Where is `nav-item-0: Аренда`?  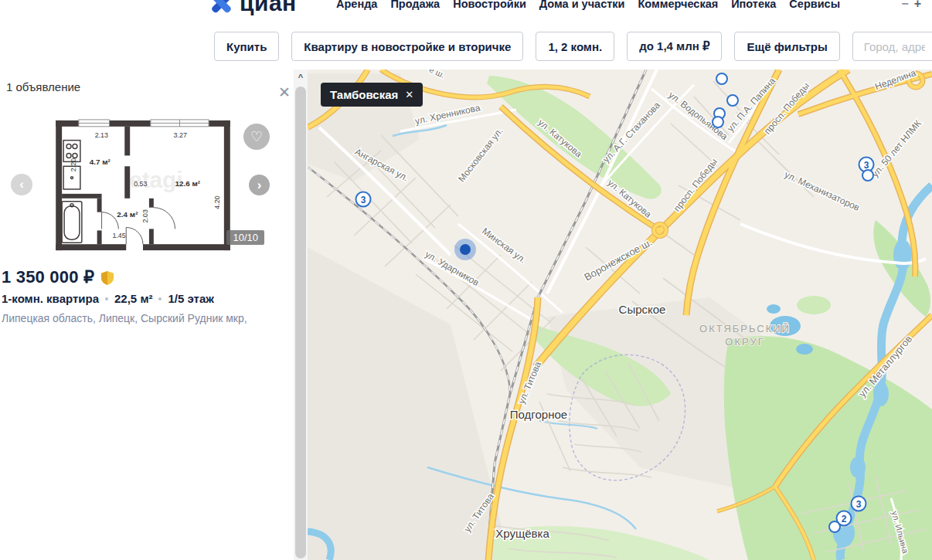
nav-item-0: Аренда is located at coordinates (357, 5).